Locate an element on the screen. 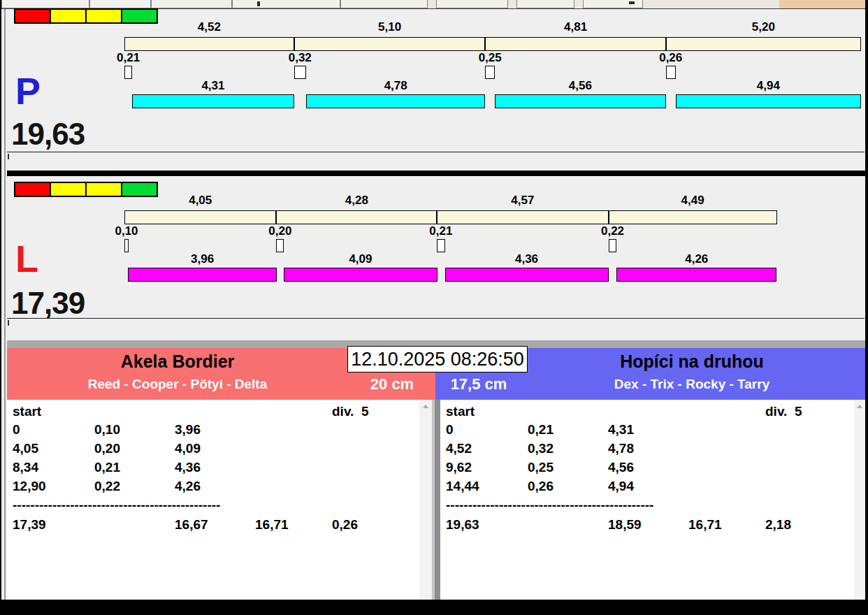 The image size is (868, 615). changeover-time-label: 0,26 is located at coordinates (671, 58).